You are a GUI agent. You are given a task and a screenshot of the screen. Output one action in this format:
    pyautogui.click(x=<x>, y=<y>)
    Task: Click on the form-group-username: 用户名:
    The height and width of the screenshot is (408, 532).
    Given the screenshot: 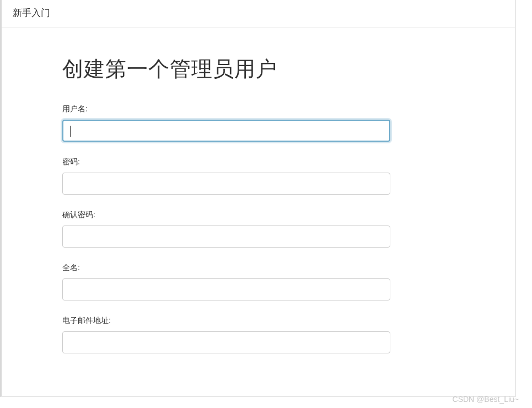 What is the action you would take?
    pyautogui.click(x=258, y=123)
    